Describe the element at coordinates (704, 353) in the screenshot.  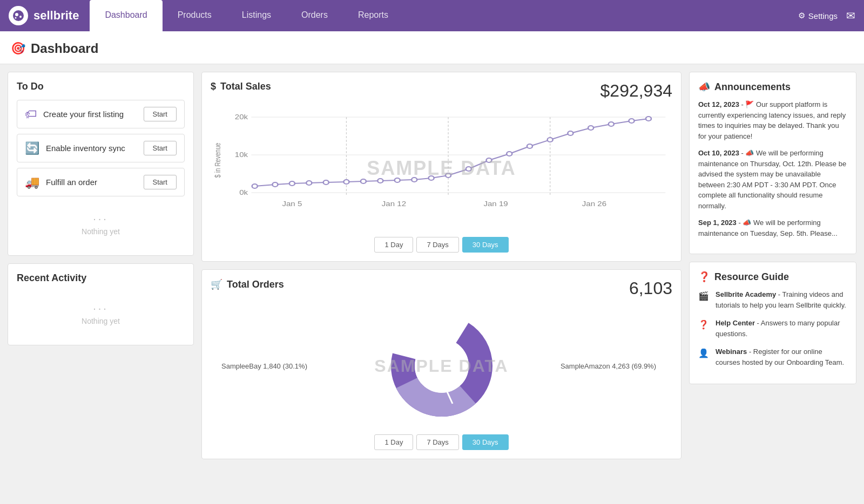
I see `person-icon: 👤` at that location.